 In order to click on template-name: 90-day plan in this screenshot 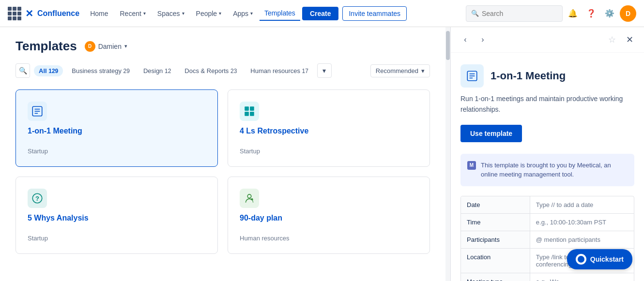, I will do `click(329, 218)`.